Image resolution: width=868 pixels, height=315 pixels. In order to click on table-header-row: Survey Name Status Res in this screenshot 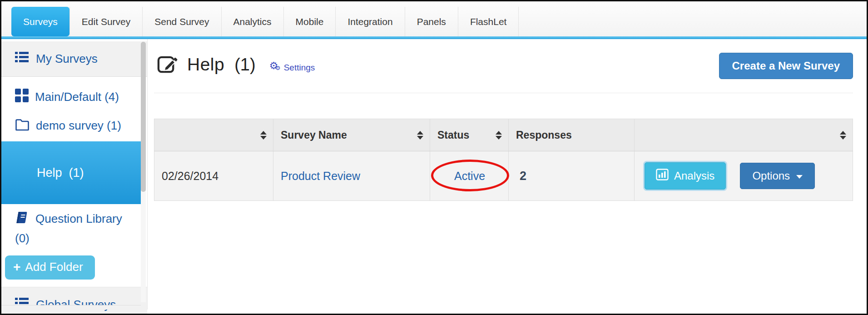, I will do `click(504, 135)`.